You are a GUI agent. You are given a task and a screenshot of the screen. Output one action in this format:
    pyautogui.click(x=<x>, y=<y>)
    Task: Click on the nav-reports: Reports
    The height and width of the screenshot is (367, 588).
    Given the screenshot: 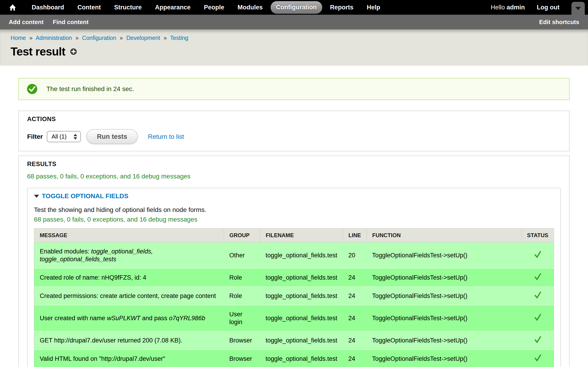 What is the action you would take?
    pyautogui.click(x=342, y=8)
    